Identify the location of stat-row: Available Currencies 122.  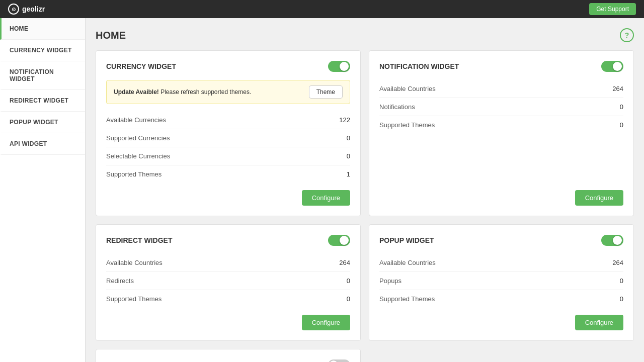
(228, 120).